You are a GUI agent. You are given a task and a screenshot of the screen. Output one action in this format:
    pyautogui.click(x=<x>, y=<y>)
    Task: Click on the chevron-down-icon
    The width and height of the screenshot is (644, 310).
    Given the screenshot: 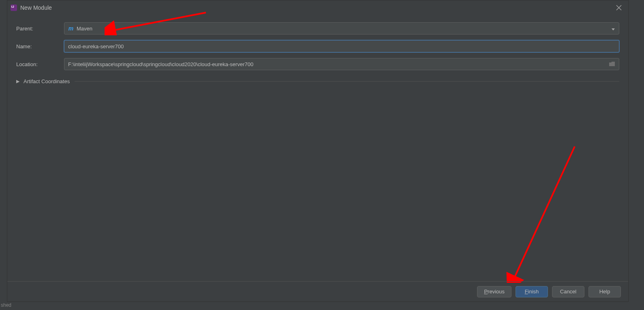 What is the action you would take?
    pyautogui.click(x=613, y=28)
    